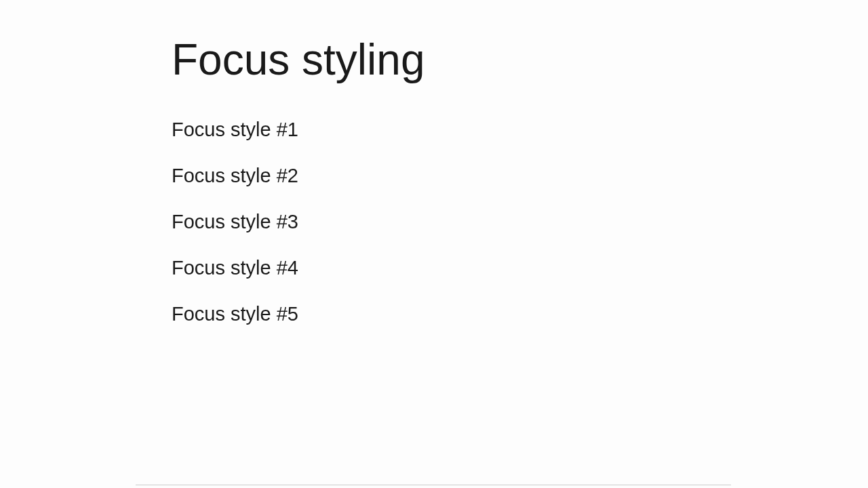 Image resolution: width=868 pixels, height=488 pixels. Describe the element at coordinates (433, 485) in the screenshot. I see `footer-divider` at that location.